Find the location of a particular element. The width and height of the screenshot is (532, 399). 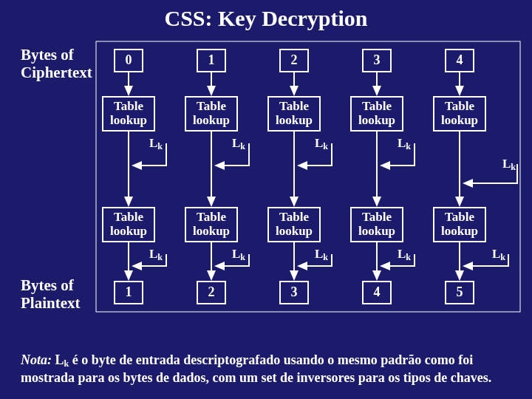

cipher-byte-4: 4 is located at coordinates (460, 61).